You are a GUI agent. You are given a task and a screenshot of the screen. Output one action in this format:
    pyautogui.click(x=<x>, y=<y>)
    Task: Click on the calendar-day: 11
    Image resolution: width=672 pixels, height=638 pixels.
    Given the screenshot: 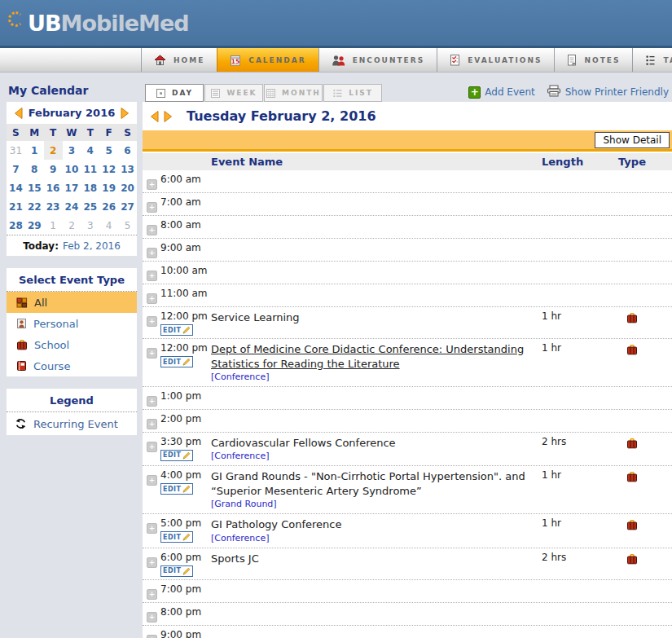 What is the action you would take?
    pyautogui.click(x=90, y=169)
    